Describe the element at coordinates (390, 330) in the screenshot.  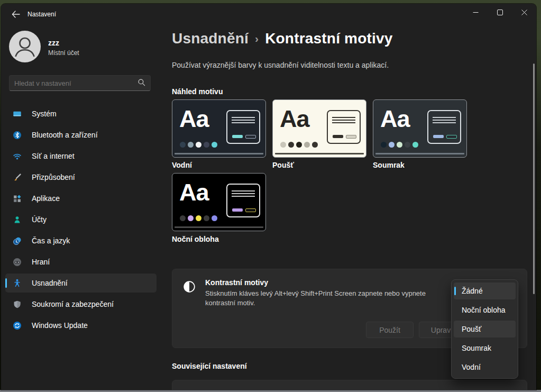
I see `apply-button: Použít` at that location.